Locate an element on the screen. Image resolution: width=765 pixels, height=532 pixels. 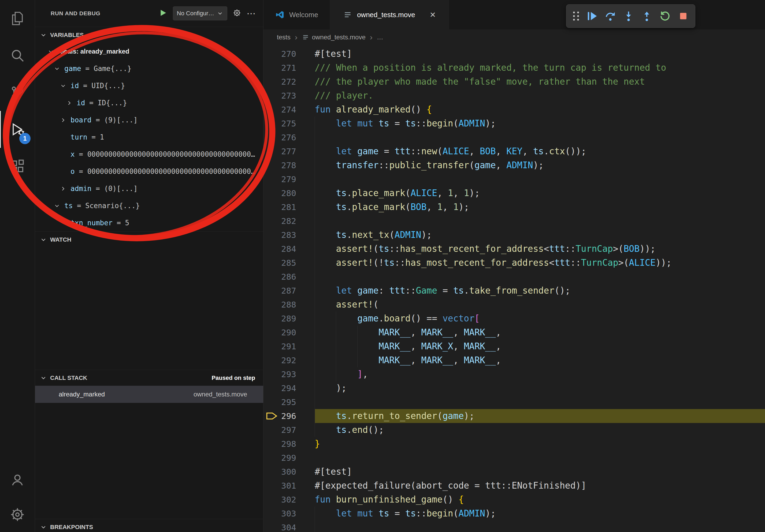
tab-owned_tests.move: owned_tests.move✕ is located at coordinates (390, 15).